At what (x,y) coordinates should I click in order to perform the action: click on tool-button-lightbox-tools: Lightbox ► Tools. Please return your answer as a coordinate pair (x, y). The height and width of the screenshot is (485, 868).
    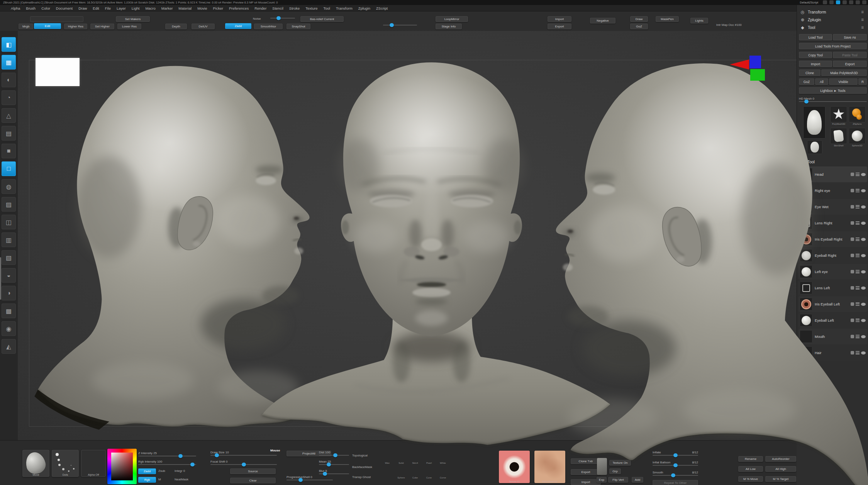
    Looking at the image, I should click on (833, 90).